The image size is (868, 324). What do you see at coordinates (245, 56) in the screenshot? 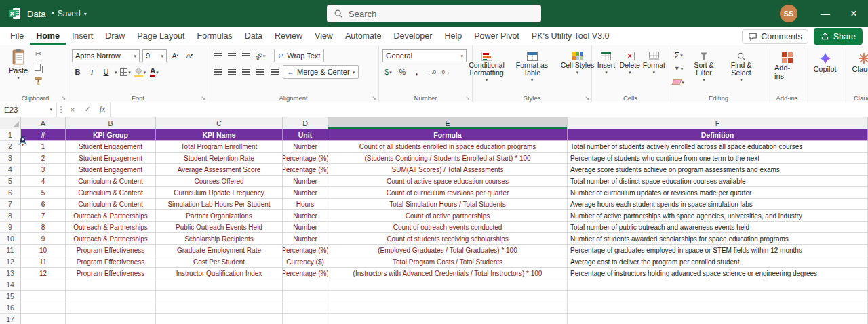
I see `align-bottom-button` at bounding box center [245, 56].